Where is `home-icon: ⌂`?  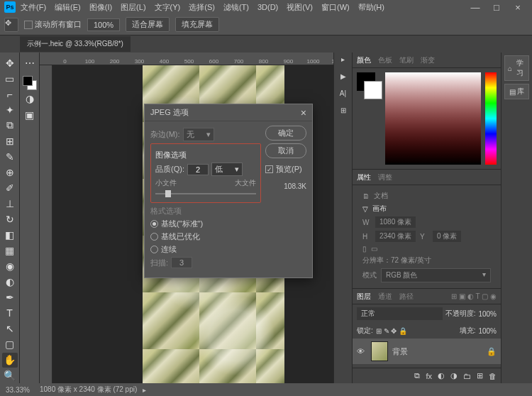
home-icon: ⌂ is located at coordinates (510, 68).